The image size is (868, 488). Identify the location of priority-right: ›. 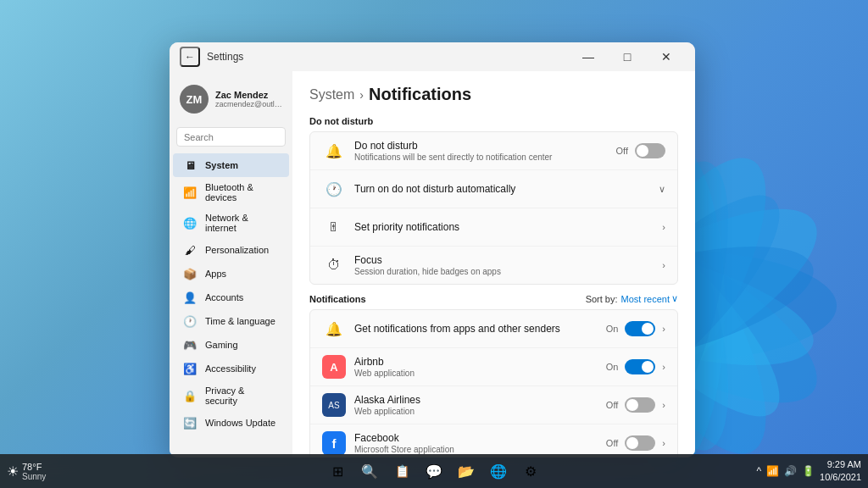
(664, 227).